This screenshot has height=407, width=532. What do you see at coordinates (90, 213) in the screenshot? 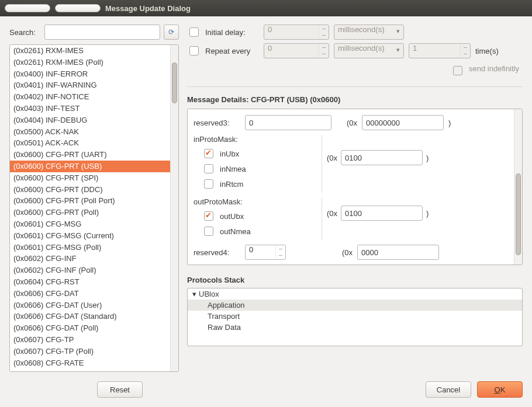
I see `list-item: (0x0600) CFG-PRT (Poll)` at bounding box center [90, 213].